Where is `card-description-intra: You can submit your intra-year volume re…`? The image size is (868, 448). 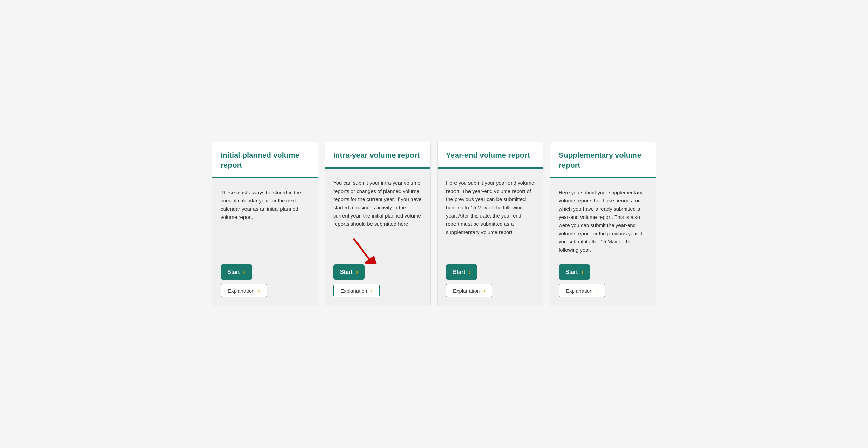 card-description-intra: You can submit your intra-year volume re… is located at coordinates (378, 216).